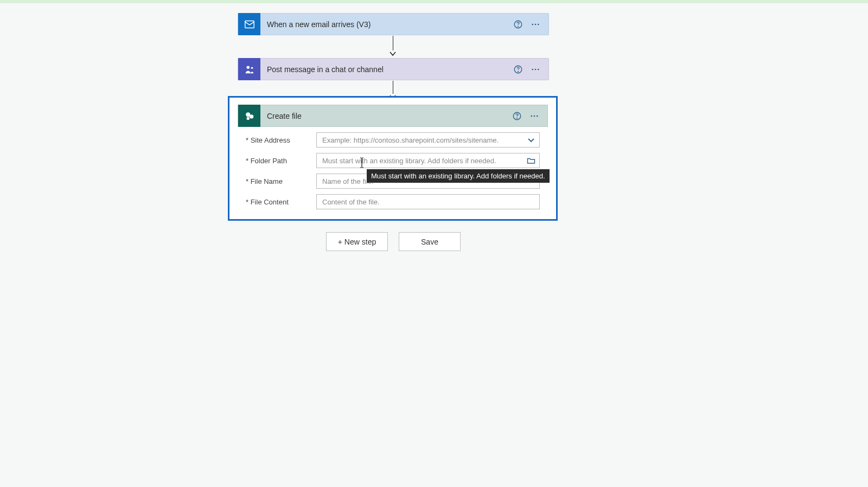  I want to click on action-card-teams: Post message in a chat or channel, so click(393, 69).